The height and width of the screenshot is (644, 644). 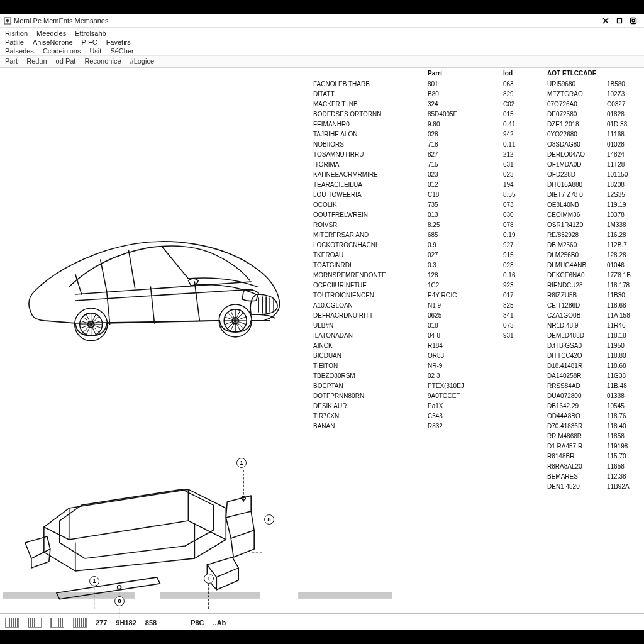 What do you see at coordinates (368, 135) in the screenshot?
I see `cell-name: TAJRIHE ALON` at bounding box center [368, 135].